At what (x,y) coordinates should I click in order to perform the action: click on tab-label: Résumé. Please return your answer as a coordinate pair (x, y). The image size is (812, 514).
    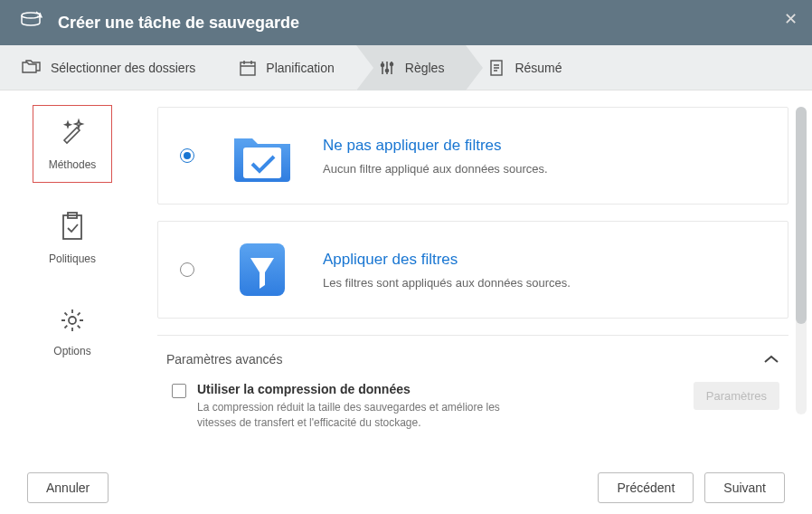
    Looking at the image, I should click on (538, 68).